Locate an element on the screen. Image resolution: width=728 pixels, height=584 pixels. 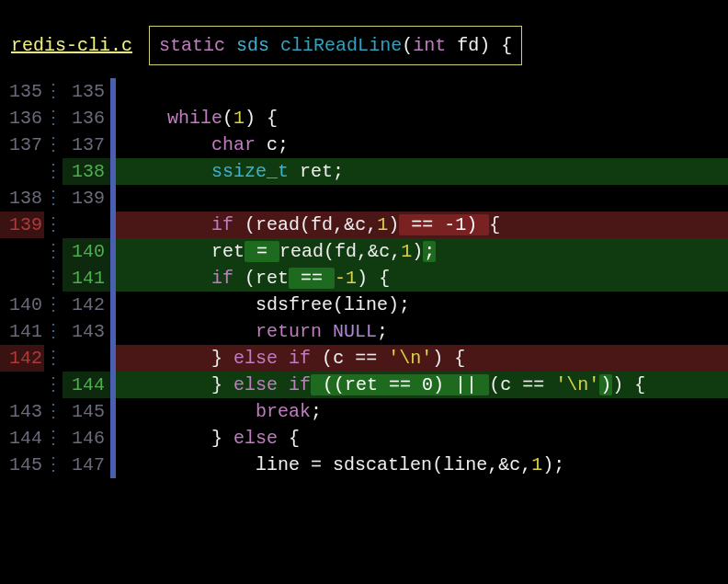
diff-row: ⋮144 } else if ((ret == 0) || (c == '\n'… is located at coordinates (364, 384).